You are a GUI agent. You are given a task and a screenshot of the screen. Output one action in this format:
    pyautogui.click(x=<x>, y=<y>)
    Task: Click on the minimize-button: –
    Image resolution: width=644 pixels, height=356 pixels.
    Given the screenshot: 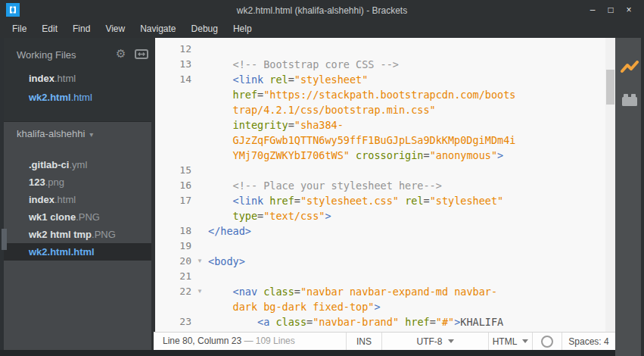 What is the action you would take?
    pyautogui.click(x=593, y=10)
    